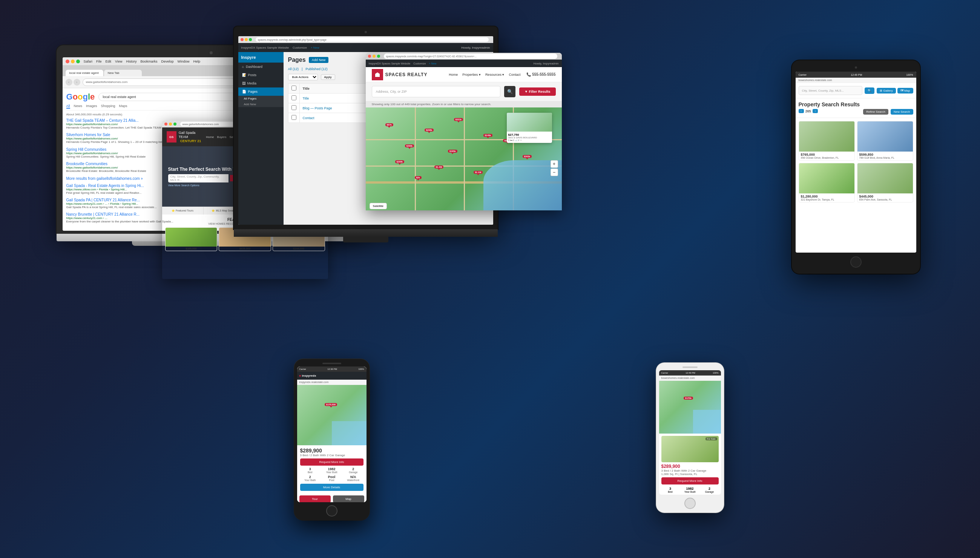  Describe the element at coordinates (827, 141) in the screenshot. I see `tablet-listing-1: $765,000 456 Ocean Drive, Bradenton, FL` at that location.